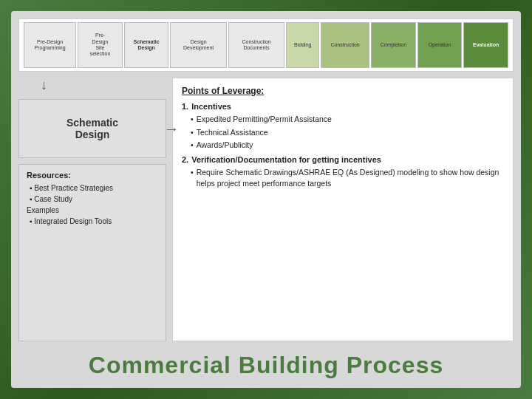 The height and width of the screenshot is (399, 532). Describe the element at coordinates (92, 129) in the screenshot. I see `schematic-design-label: Schematic Design` at that location.